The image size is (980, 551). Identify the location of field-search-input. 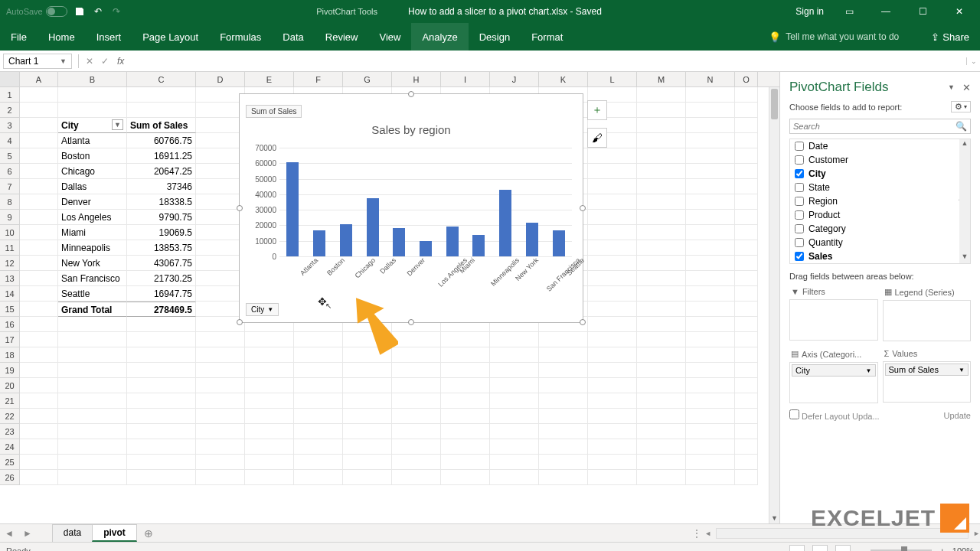
(874, 126).